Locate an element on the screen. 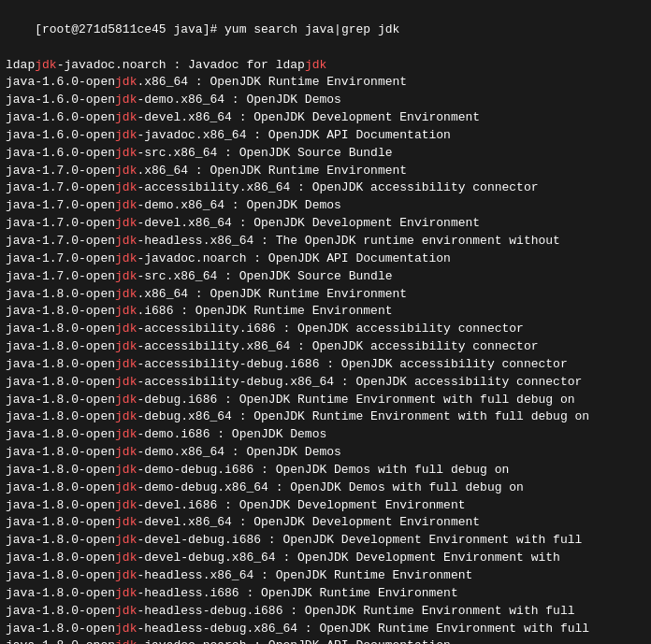 The image size is (651, 644). list-item: java-1.8.0-openjdk-demo-debug.i686 : Ope… is located at coordinates (326, 471).